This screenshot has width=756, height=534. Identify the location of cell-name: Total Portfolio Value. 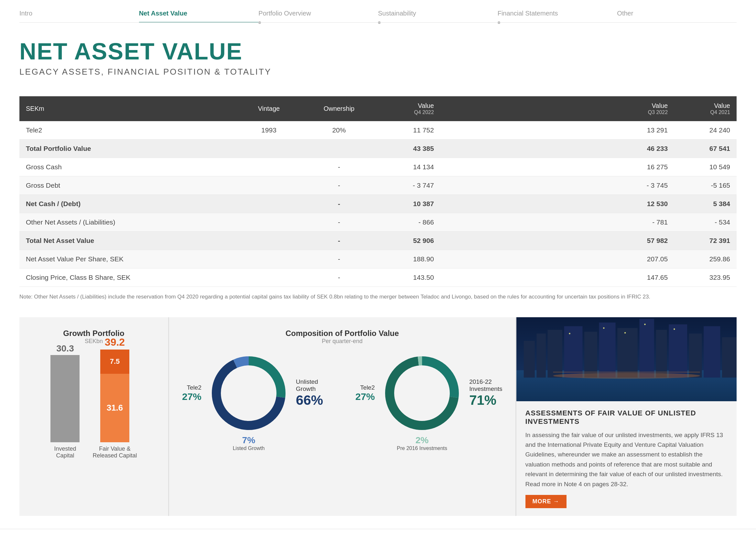
(128, 149).